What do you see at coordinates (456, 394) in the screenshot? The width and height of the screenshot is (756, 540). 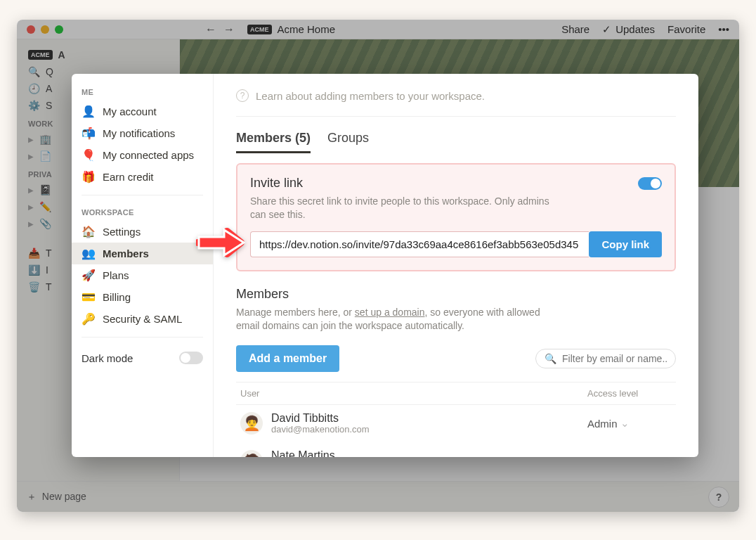 I see `members-table-header: User Access level` at bounding box center [456, 394].